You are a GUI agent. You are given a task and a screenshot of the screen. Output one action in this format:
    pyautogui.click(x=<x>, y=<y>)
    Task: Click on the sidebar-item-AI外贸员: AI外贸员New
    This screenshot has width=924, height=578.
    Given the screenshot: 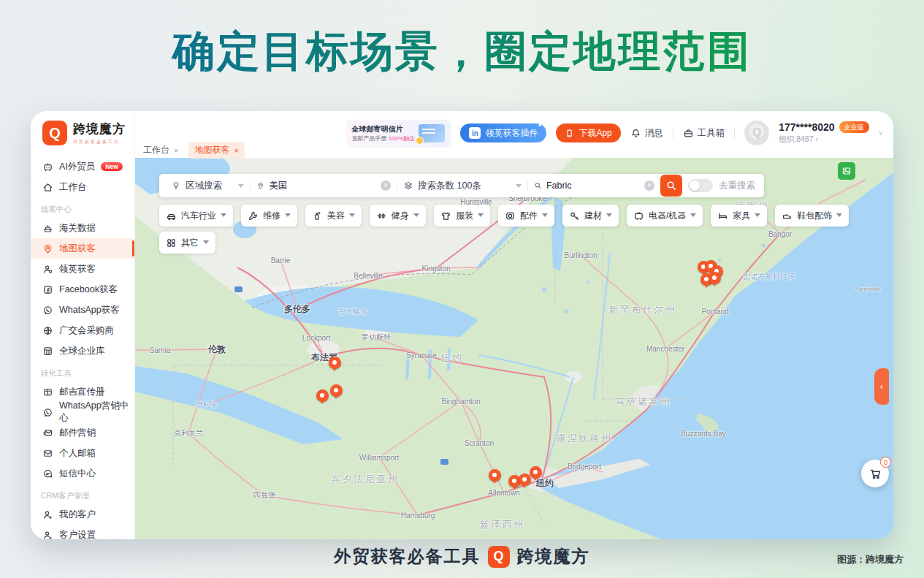 What is the action you would take?
    pyautogui.click(x=83, y=167)
    